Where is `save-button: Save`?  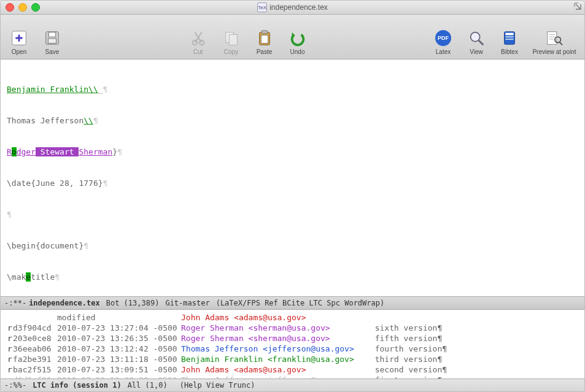
save-button: Save is located at coordinates (52, 42).